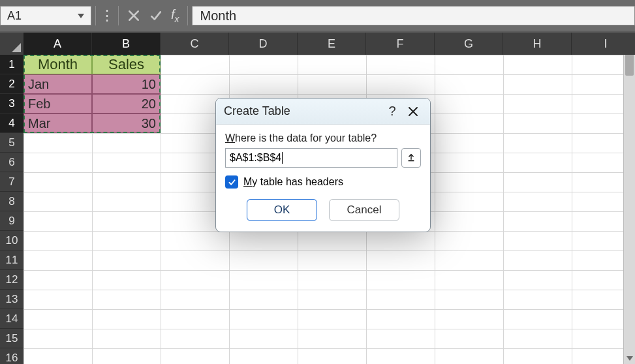 The image size is (635, 364). I want to click on cancel-formula-button, so click(134, 16).